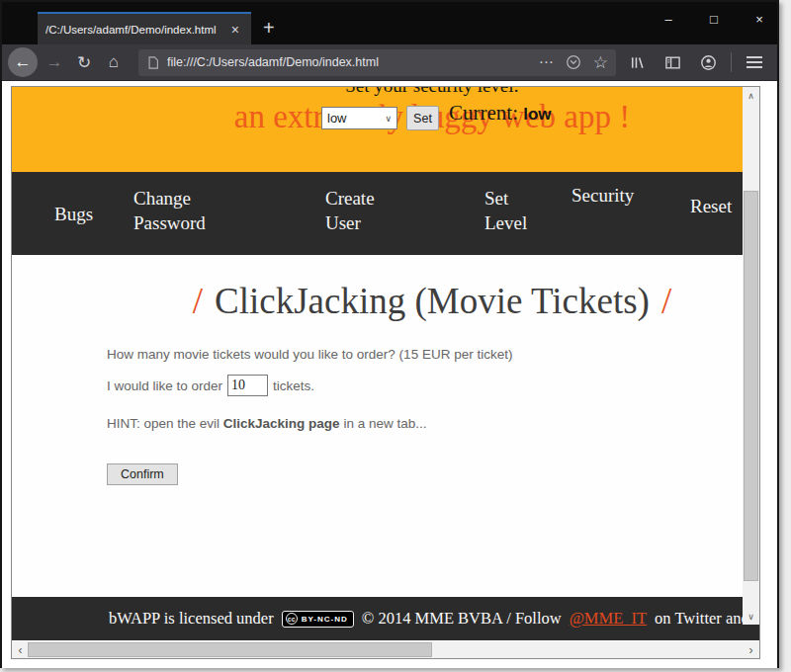  I want to click on tab-title: /C:/Users/adamf/Demo/index.html, so click(136, 30).